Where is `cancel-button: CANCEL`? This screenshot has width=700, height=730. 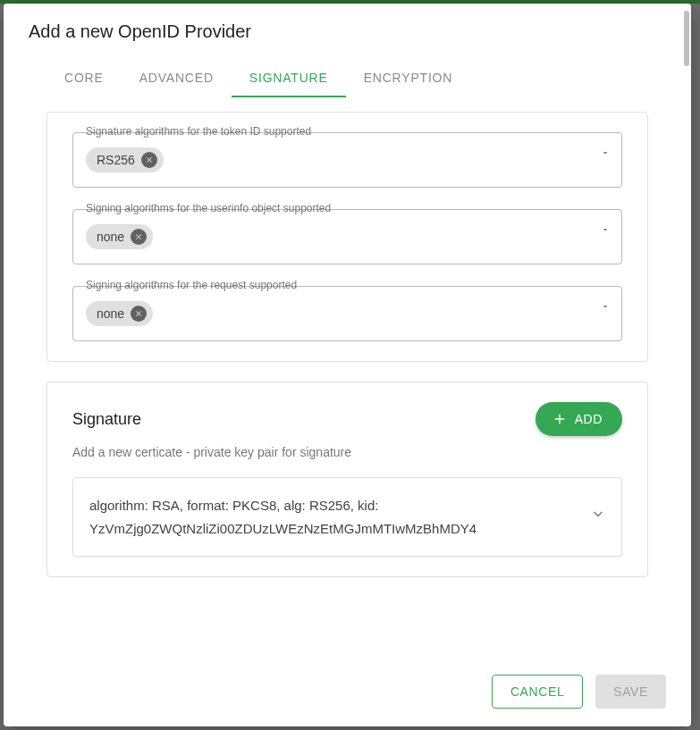
cancel-button: CANCEL is located at coordinates (537, 692).